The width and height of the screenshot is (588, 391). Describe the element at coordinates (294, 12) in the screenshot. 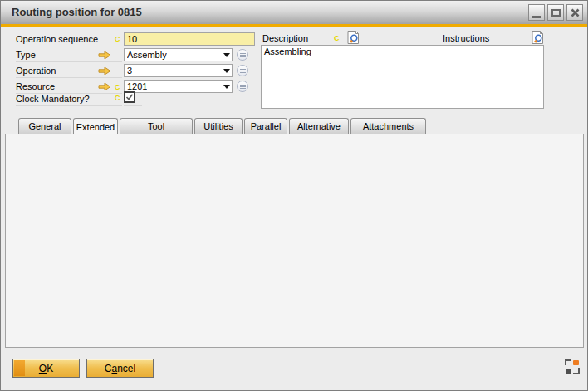

I see `titlebar: Routing position for 0815` at that location.